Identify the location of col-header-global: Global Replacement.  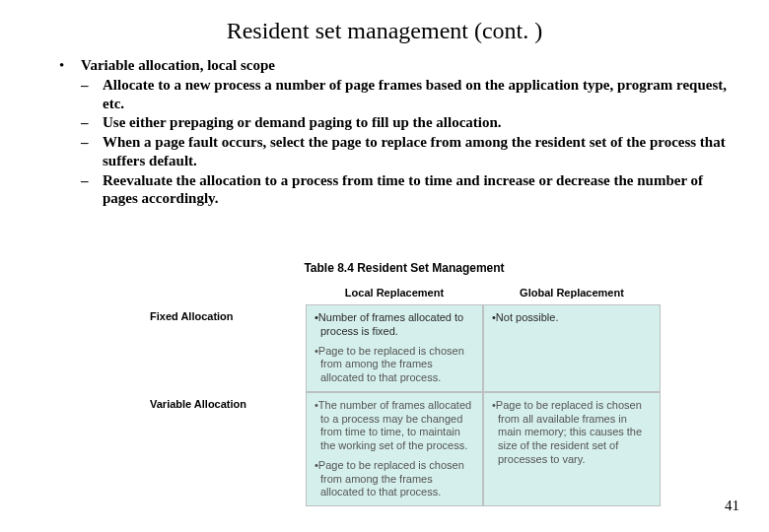
(572, 295).